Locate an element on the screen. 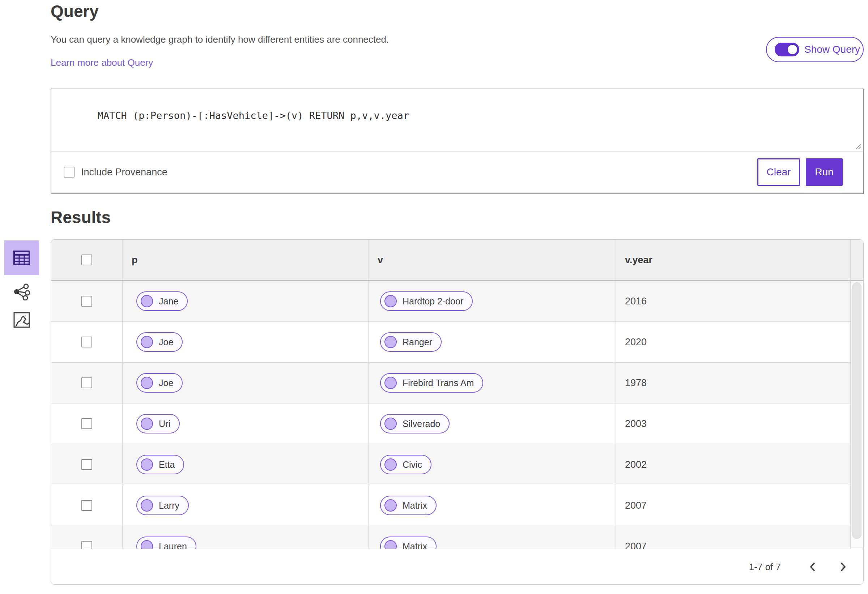 This screenshot has width=868, height=594. view-tab-table is located at coordinates (22, 258).